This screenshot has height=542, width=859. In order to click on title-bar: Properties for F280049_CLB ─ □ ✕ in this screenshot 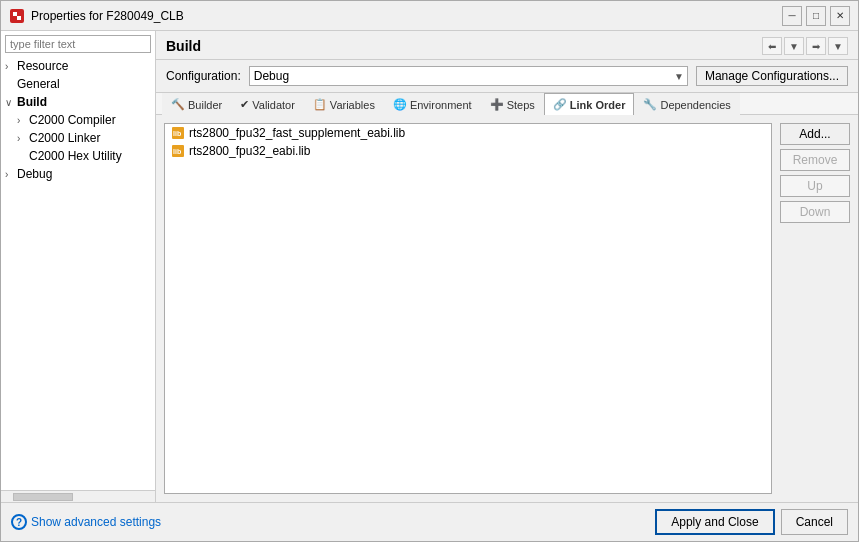, I will do `click(430, 16)`.